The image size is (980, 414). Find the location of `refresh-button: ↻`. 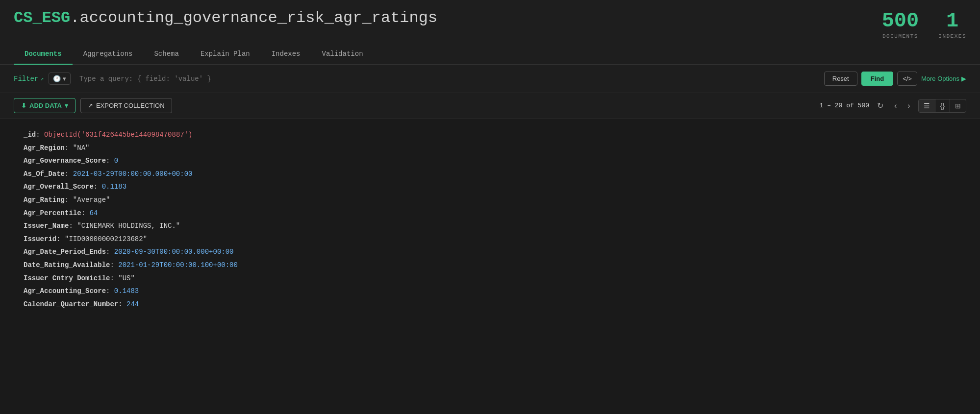

refresh-button: ↻ is located at coordinates (880, 106).